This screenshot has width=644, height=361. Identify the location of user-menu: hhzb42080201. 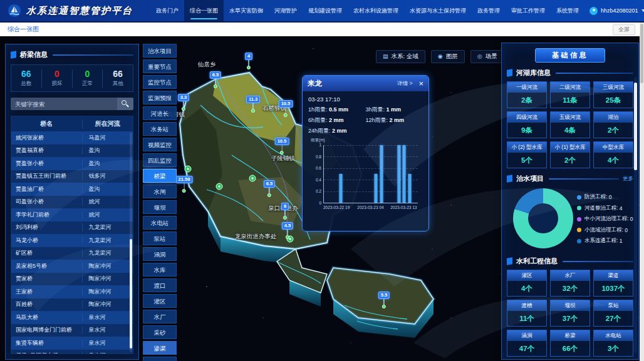
(616, 11).